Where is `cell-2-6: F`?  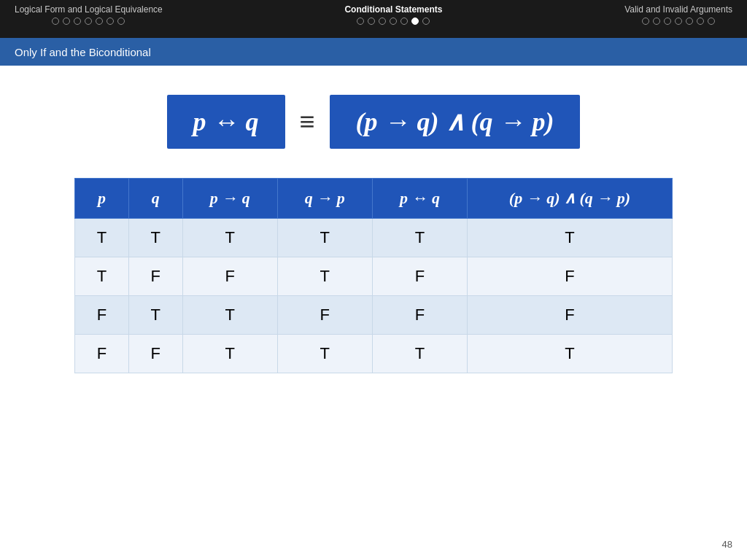
cell-2-6: F is located at coordinates (569, 277).